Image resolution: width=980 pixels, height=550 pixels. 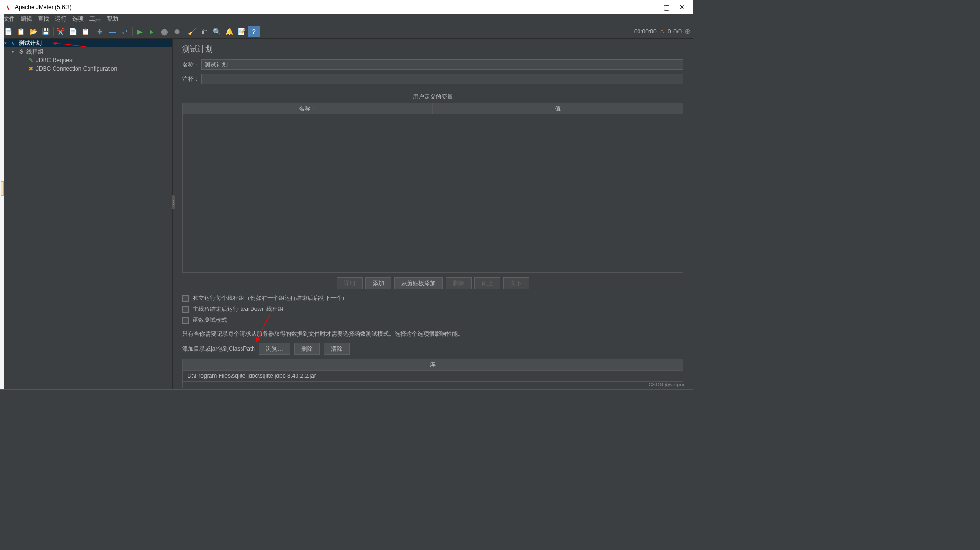 What do you see at coordinates (55, 60) in the screenshot?
I see `tree-item-label: JDBC Request` at bounding box center [55, 60].